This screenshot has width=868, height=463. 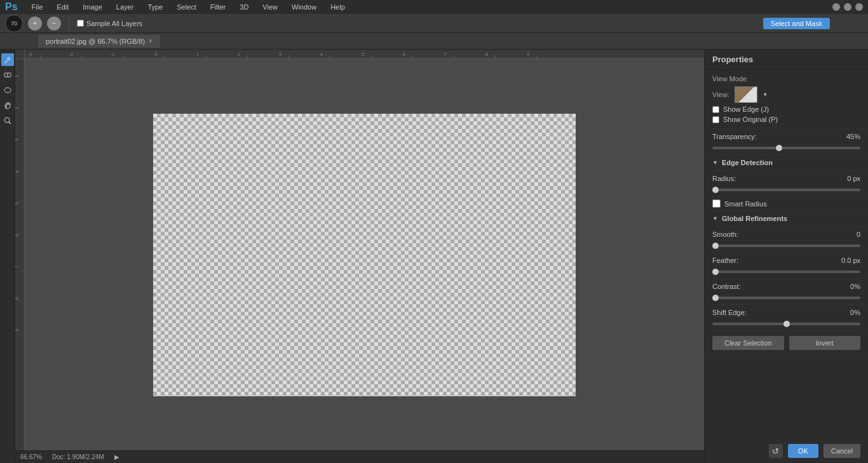 I want to click on shift-edge-slider, so click(x=787, y=324).